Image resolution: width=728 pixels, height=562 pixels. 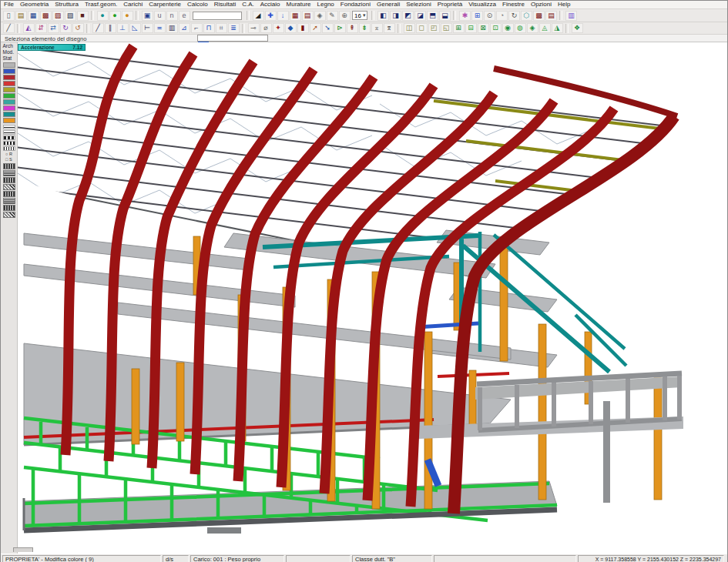 I want to click on save-all-icon: ▩, so click(x=46, y=15).